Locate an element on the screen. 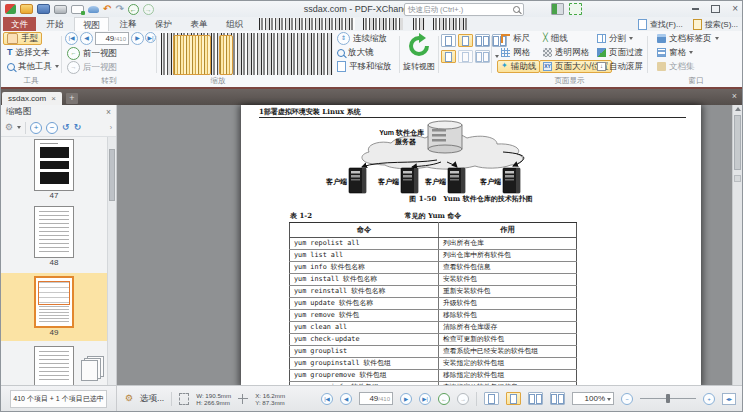 The image size is (743, 412). guides-button: ✦ 辅助线 is located at coordinates (518, 66).